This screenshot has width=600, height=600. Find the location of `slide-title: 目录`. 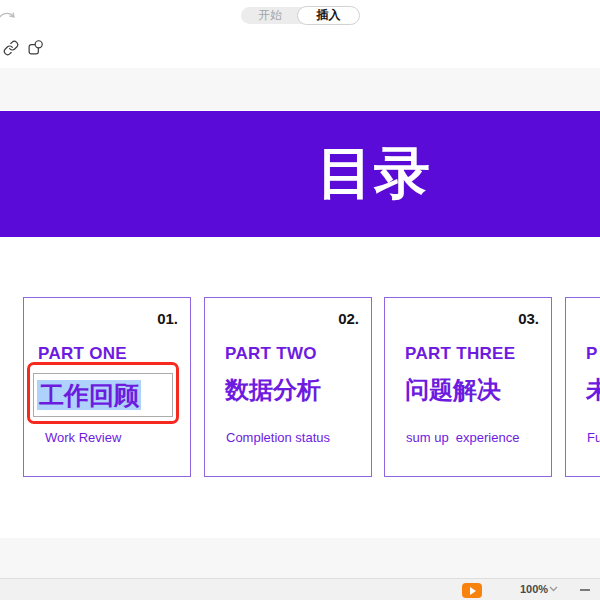

slide-title: 目录 is located at coordinates (374, 173).